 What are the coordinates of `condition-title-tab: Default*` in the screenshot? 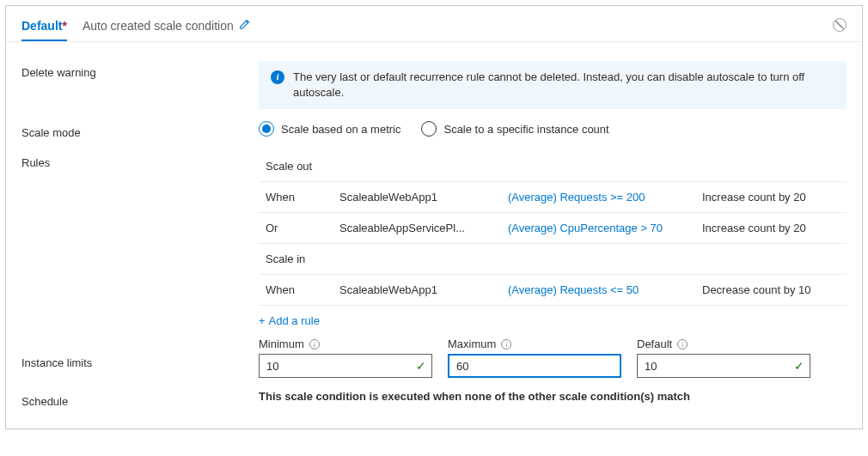 It's located at (45, 30).